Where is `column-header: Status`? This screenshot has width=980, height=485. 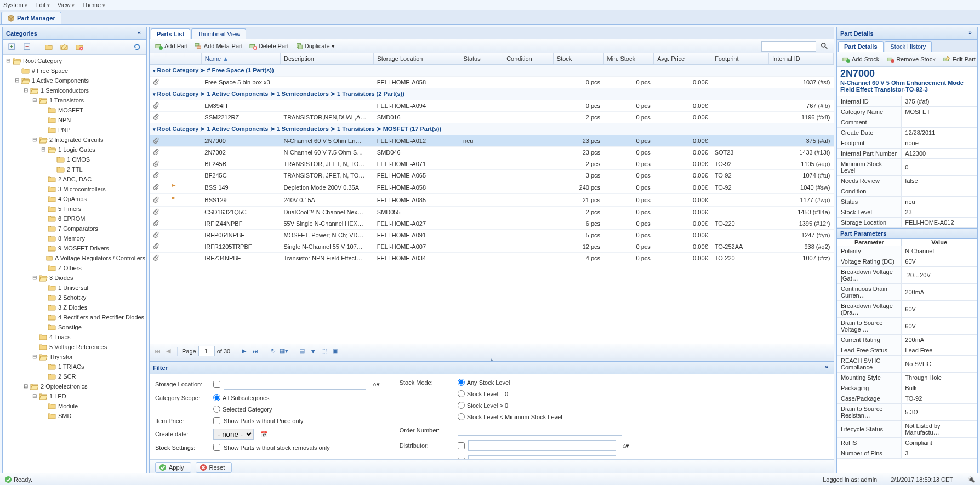 column-header: Status is located at coordinates (481, 59).